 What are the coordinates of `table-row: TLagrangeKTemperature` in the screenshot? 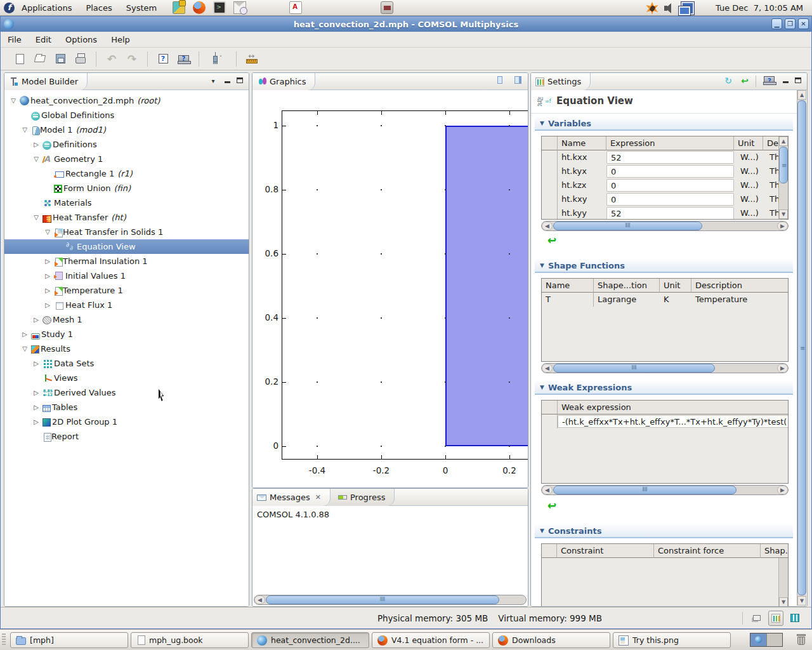 It's located at (665, 300).